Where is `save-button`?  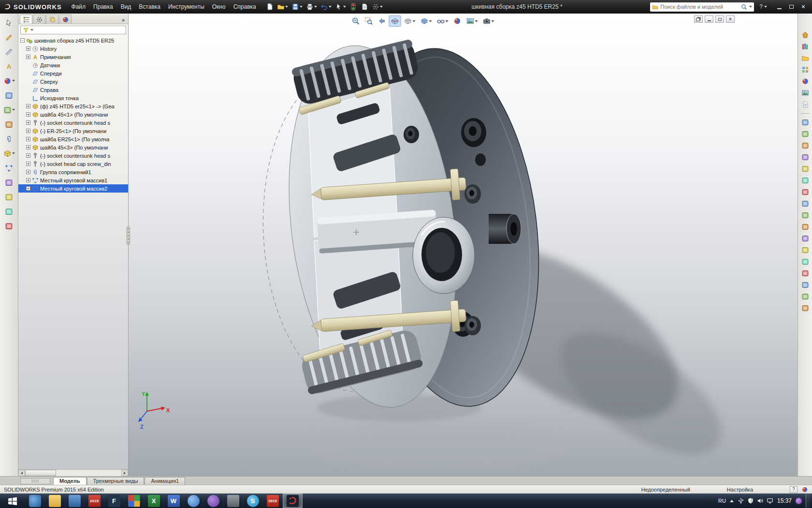 save-button is located at coordinates (297, 7).